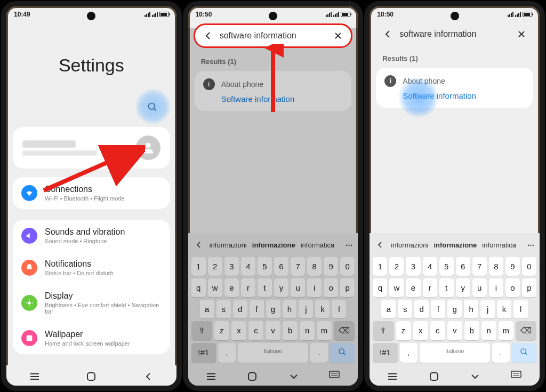 Image resolution: width=546 pixels, height=392 pixels. What do you see at coordinates (318, 245) in the screenshot?
I see `suggestion-3: informatica` at bounding box center [318, 245].